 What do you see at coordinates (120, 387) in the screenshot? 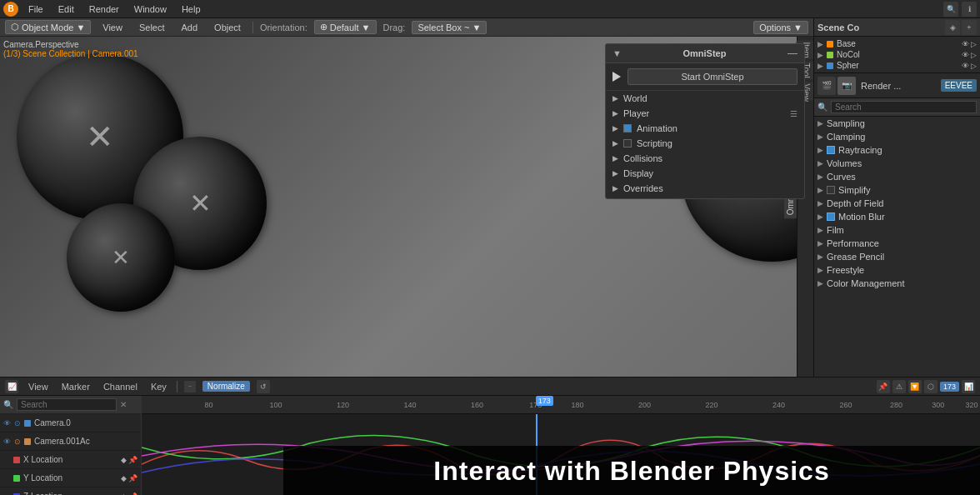
I see `timeline-channel-menu: Channel` at bounding box center [120, 387].